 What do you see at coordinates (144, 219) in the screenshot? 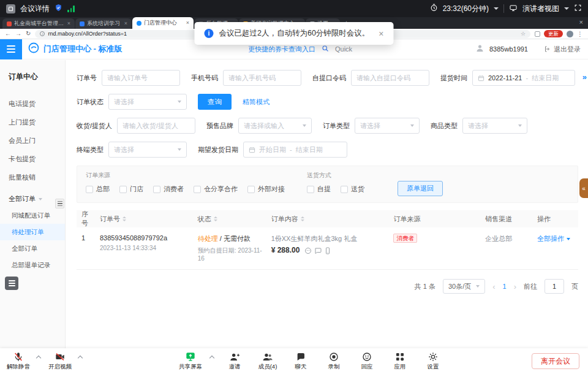
I see `col-order-no: 订单号` at bounding box center [144, 219].